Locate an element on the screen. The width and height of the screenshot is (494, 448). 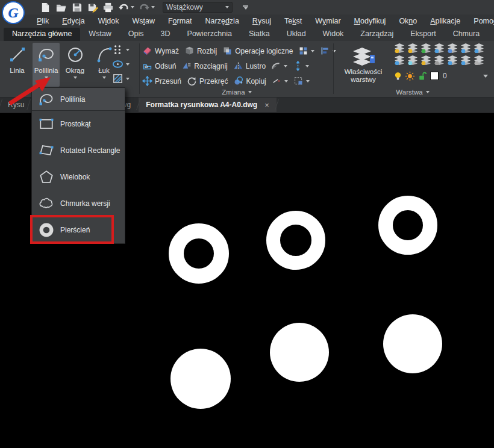
layer-off-button is located at coordinates (399, 61).